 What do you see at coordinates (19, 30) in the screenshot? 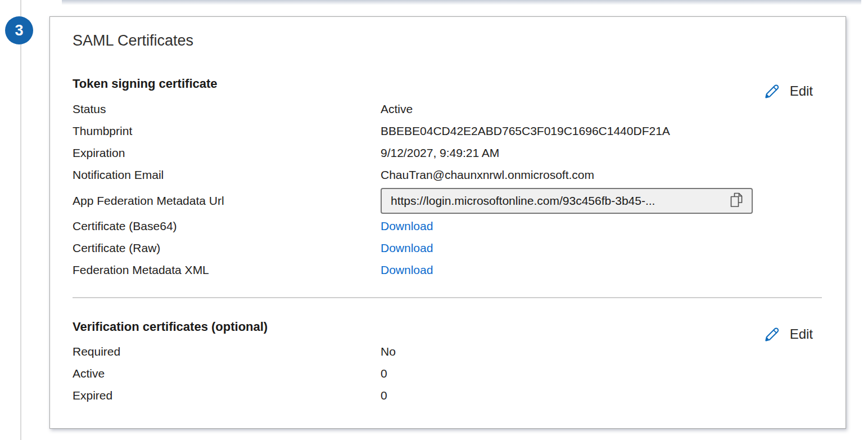
I see `step-number: 3` at bounding box center [19, 30].